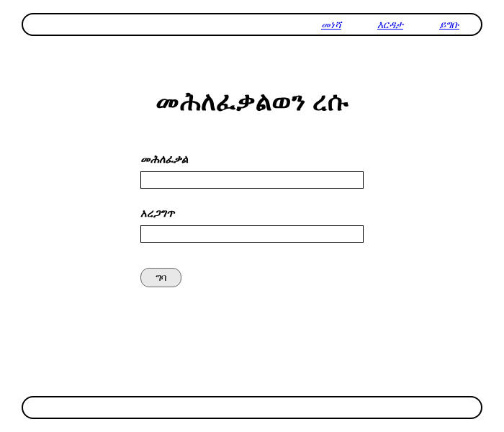 Image resolution: width=504 pixels, height=432 pixels. Describe the element at coordinates (161, 278) in the screenshot. I see `submit-button: ግባ` at that location.